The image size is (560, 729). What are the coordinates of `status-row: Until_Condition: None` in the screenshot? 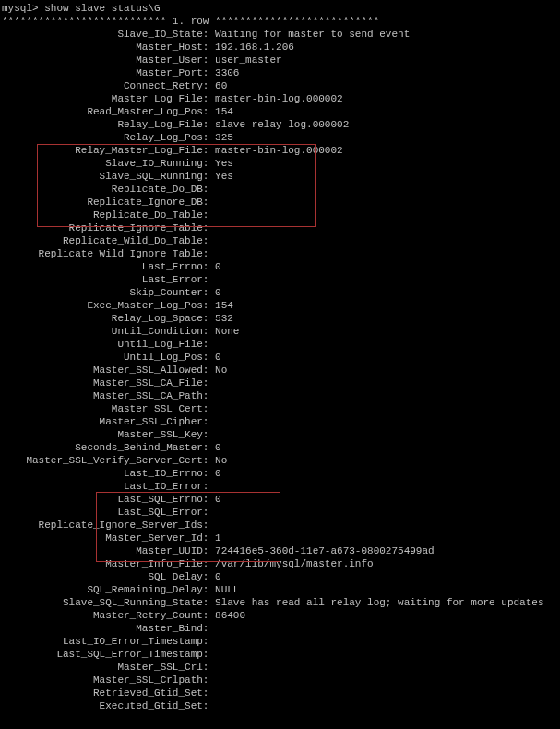 It's located at (280, 331).